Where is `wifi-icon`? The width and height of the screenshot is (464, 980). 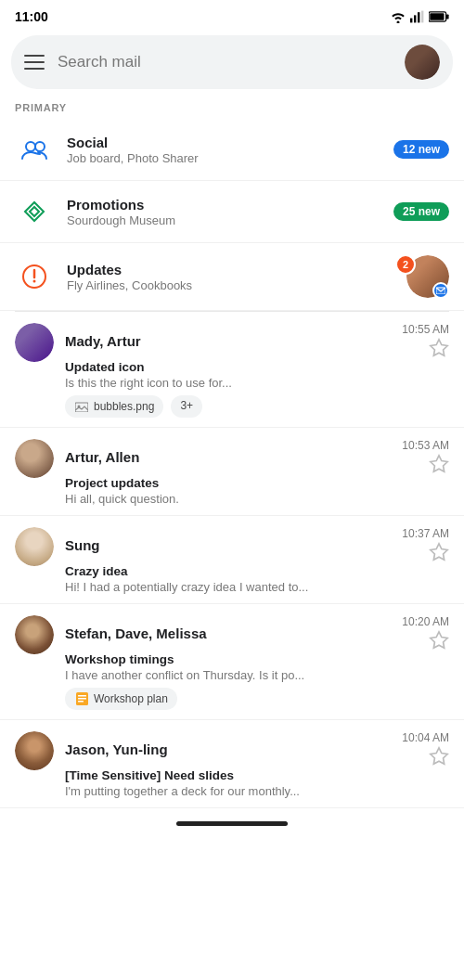 wifi-icon is located at coordinates (398, 17).